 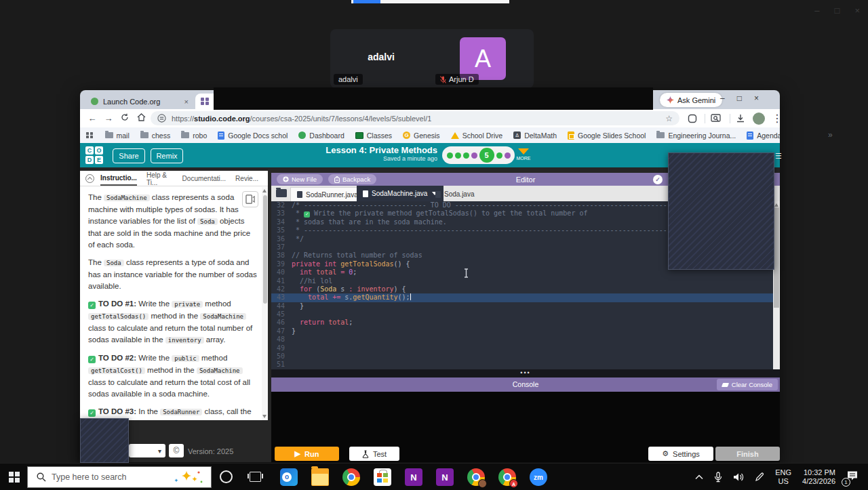 What do you see at coordinates (454, 194) in the screenshot?
I see `file-tab-soda: Soda.java` at bounding box center [454, 194].